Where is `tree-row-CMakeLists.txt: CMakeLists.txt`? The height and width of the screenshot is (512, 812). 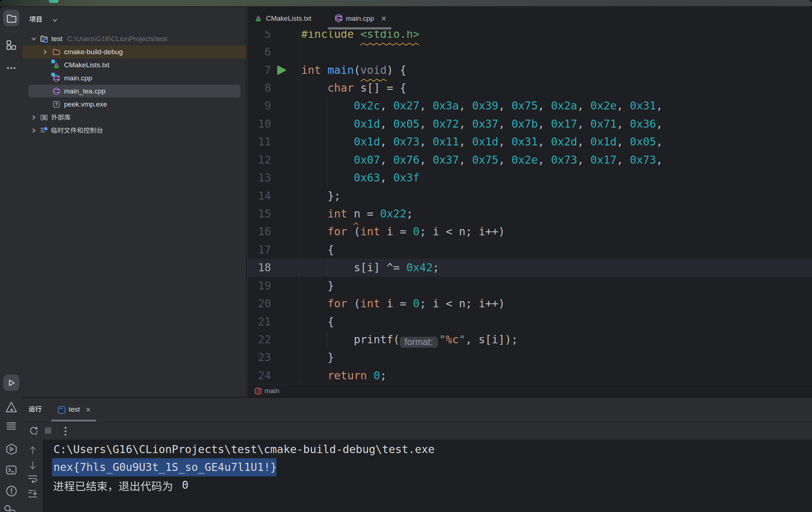 tree-row-CMakeLists.txt: CMakeLists.txt is located at coordinates (134, 65).